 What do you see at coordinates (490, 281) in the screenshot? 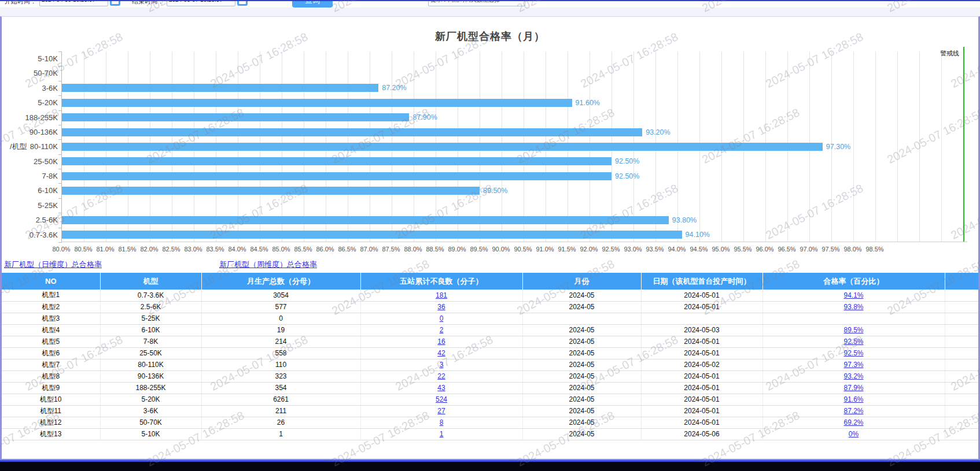
I see `table-header: NO机型月生产总数（分母）五站累计不良数（分子）月份日期（该机型首台投产时间）合…` at bounding box center [490, 281].